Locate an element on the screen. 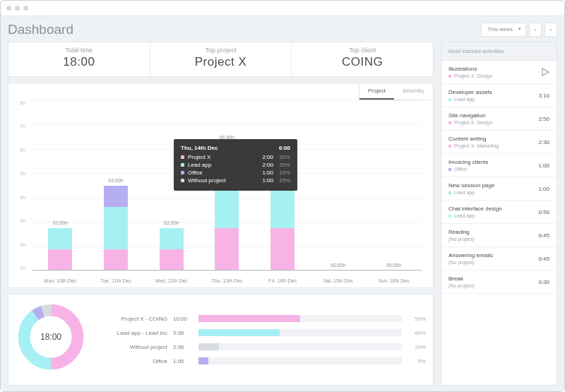 This screenshot has height=392, width=565. activity-row: New session pageLead app1:00 is located at coordinates (499, 189).